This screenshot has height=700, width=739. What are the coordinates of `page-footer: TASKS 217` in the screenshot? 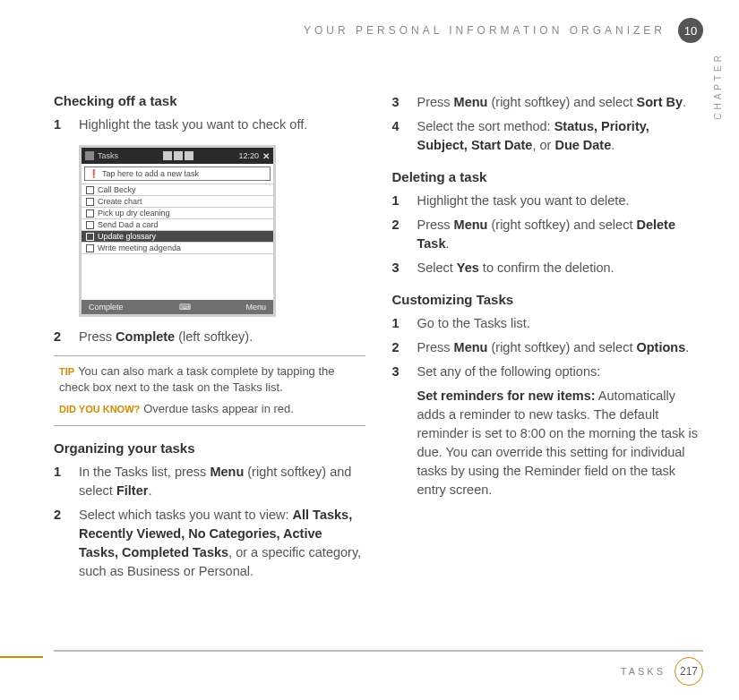 It's located at (378, 668).